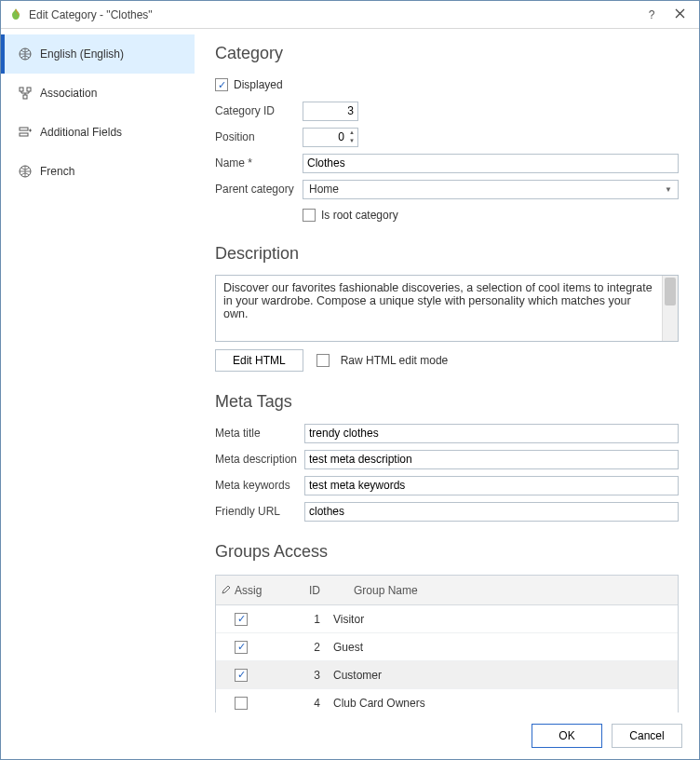 This screenshot has height=760, width=700. What do you see at coordinates (491, 486) in the screenshot?
I see `meta-keywords-input` at bounding box center [491, 486].